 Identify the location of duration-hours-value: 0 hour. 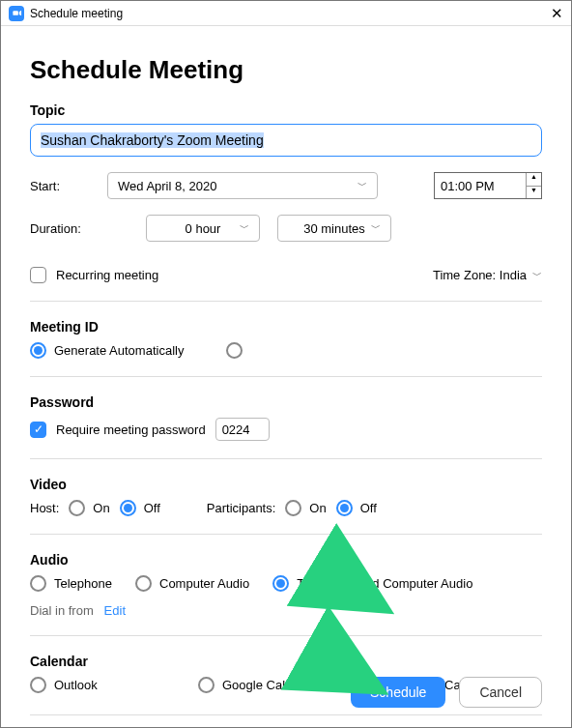
(203, 228).